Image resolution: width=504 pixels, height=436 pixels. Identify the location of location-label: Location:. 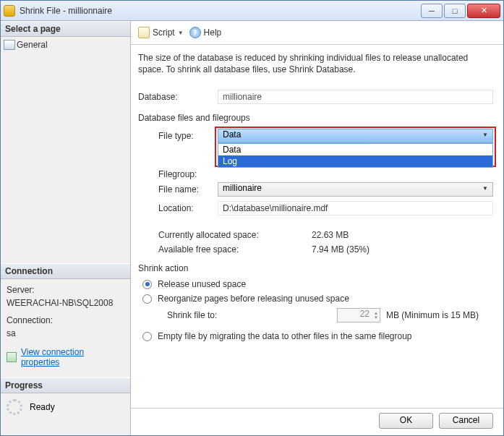
(188, 208).